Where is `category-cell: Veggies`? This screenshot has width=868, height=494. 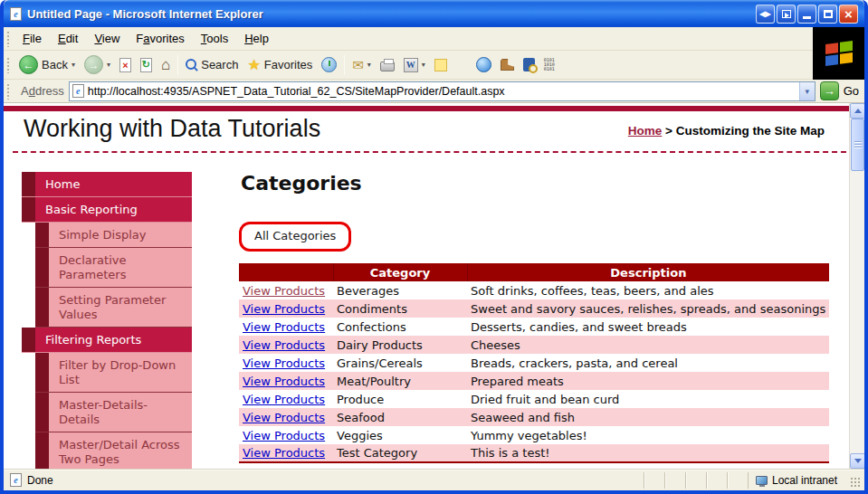 category-cell: Veggies is located at coordinates (400, 435).